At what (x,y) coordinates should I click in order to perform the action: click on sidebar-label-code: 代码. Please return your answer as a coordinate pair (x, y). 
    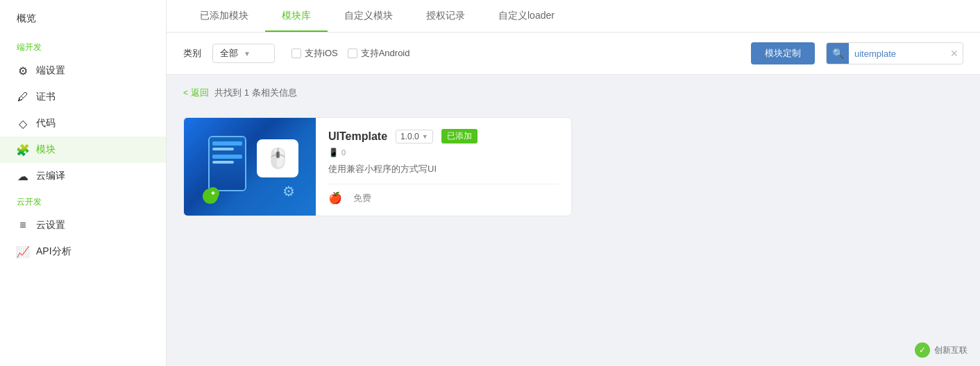
    Looking at the image, I should click on (46, 123).